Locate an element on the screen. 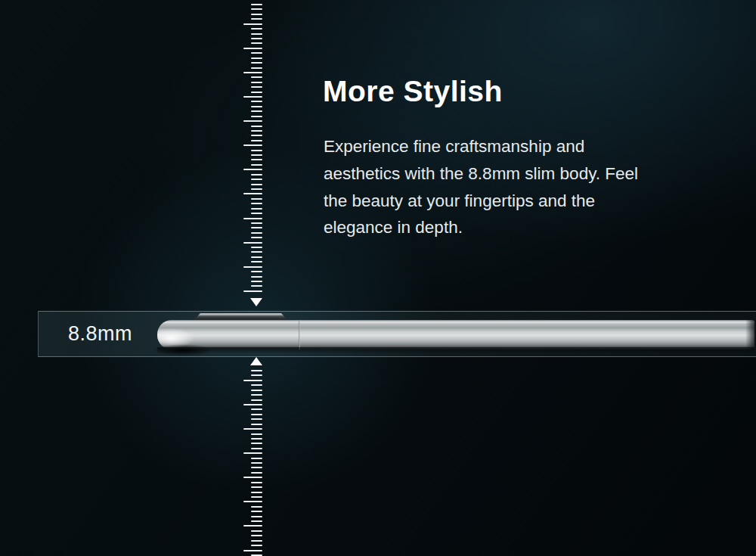 Image resolution: width=756 pixels, height=556 pixels. description-line: Experience fine craftsmanship and is located at coordinates (481, 147).